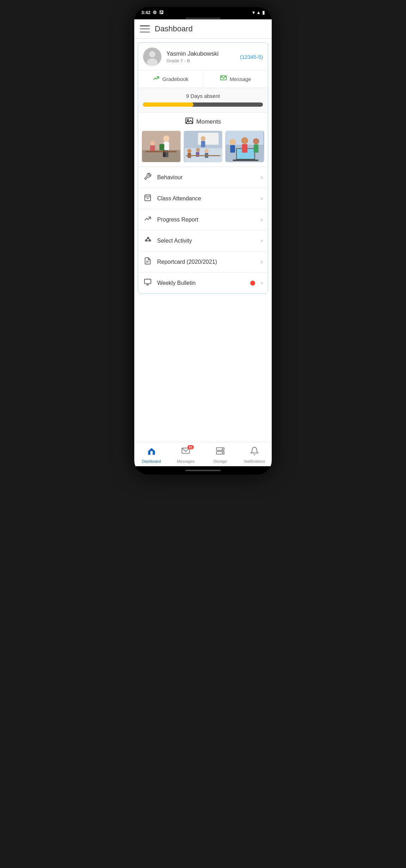 The image size is (406, 868). Describe the element at coordinates (264, 13) in the screenshot. I see `battery-icon: ▮` at that location.